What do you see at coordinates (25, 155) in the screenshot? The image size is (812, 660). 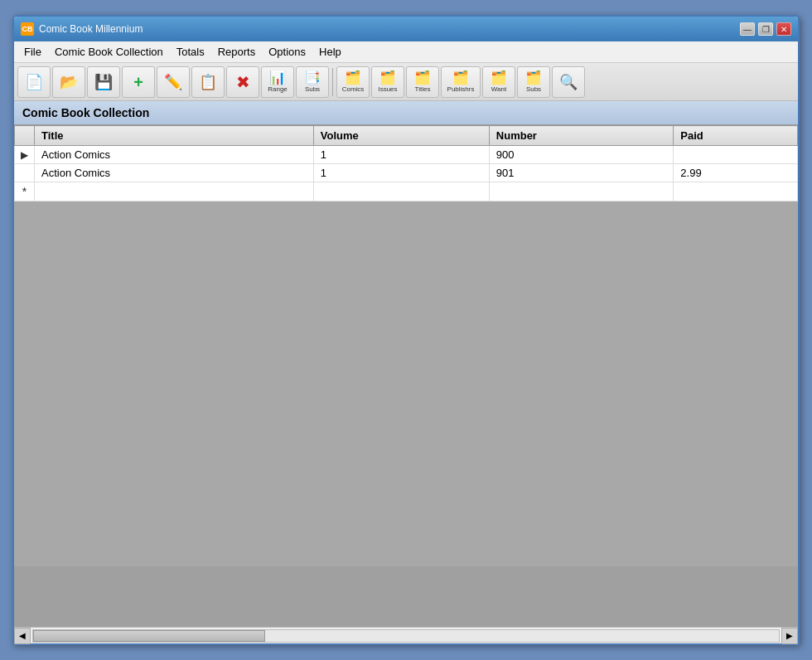 I see `row-indicator-1: ▶` at bounding box center [25, 155].